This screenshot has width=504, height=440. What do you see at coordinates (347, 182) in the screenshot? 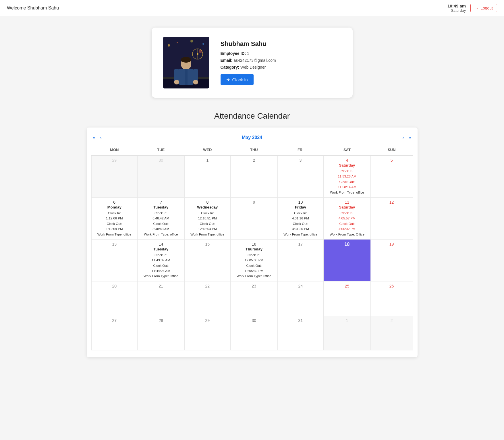
I see `day-detail: Clock In:11:53:28 AMClock Out:11:58:14 A…` at bounding box center [347, 182].